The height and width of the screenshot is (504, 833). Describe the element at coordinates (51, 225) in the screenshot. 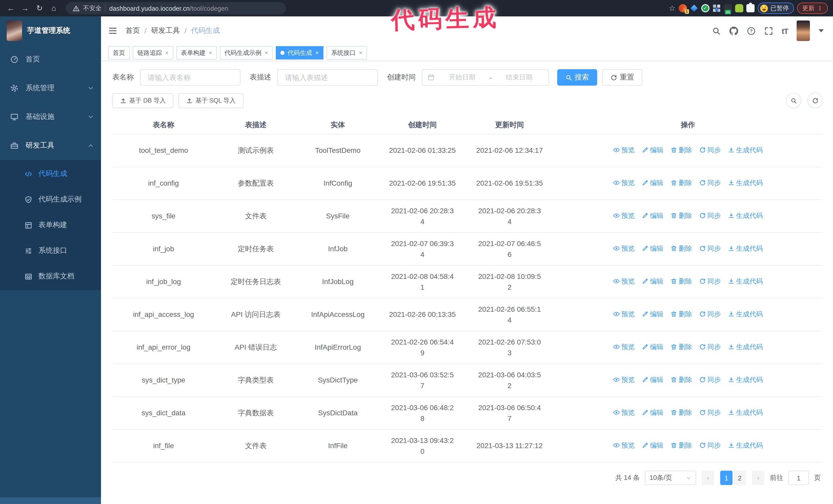

I see `sidebar-submenu-item: 表单构建` at that location.